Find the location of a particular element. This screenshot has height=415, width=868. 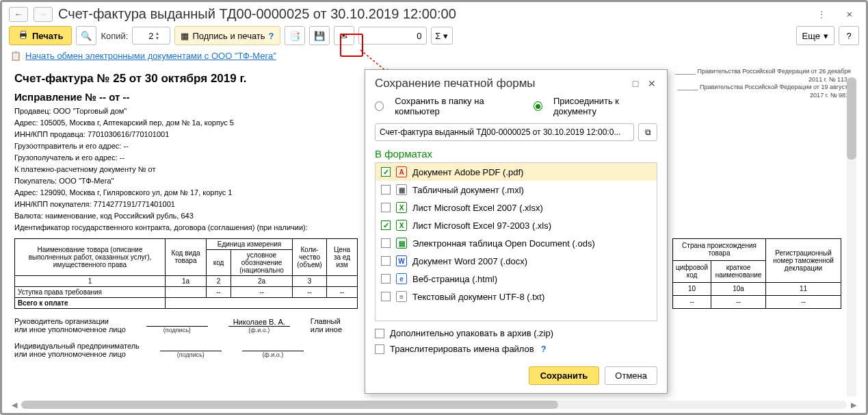

radio-attach-doc is located at coordinates (538, 106).